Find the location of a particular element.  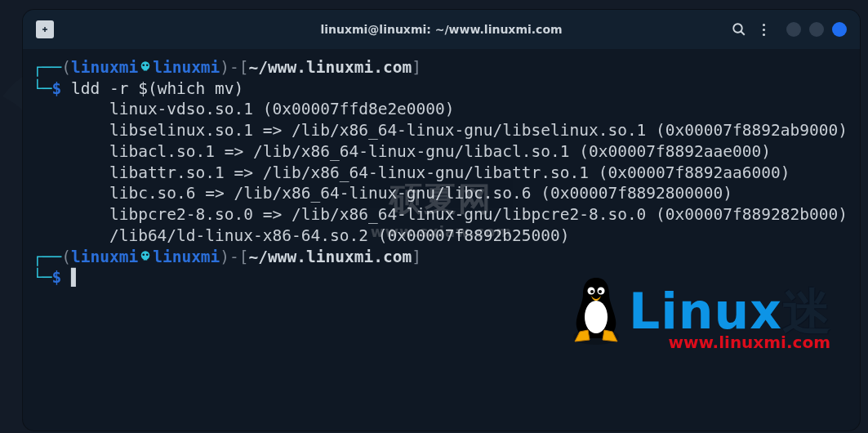

menu-icon is located at coordinates (764, 29).